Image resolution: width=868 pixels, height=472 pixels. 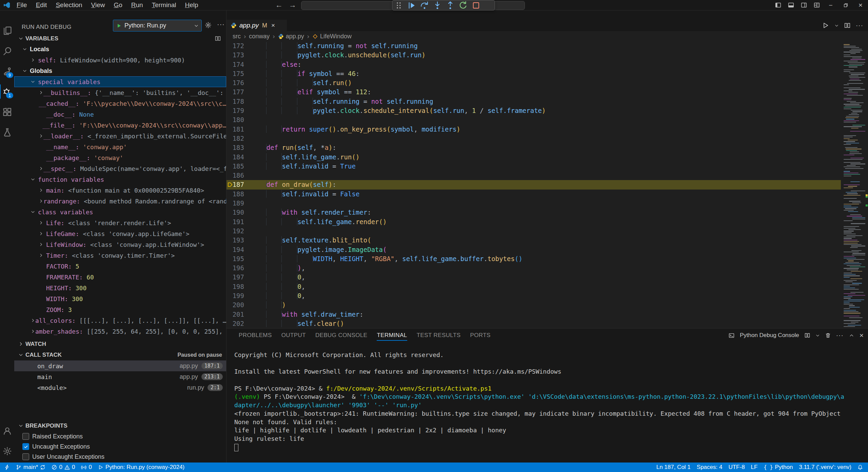 I want to click on status-debug-session: Python: Run.py (conway-2024), so click(x=141, y=467).